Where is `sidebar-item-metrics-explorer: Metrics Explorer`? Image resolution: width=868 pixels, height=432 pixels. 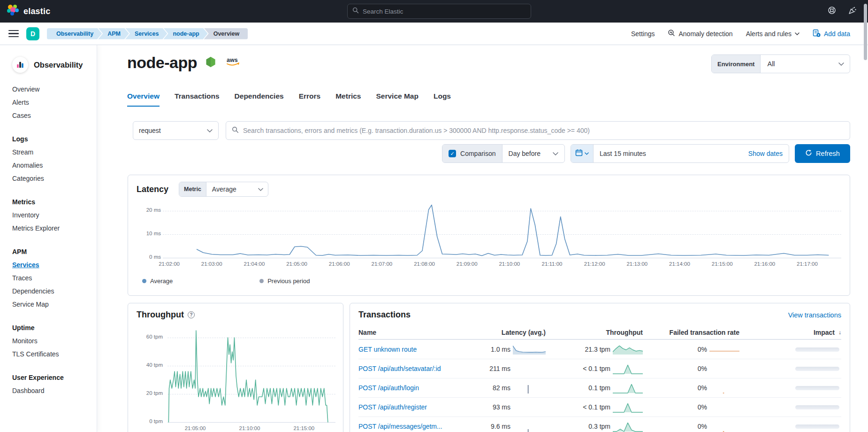 sidebar-item-metrics-explorer: Metrics Explorer is located at coordinates (52, 228).